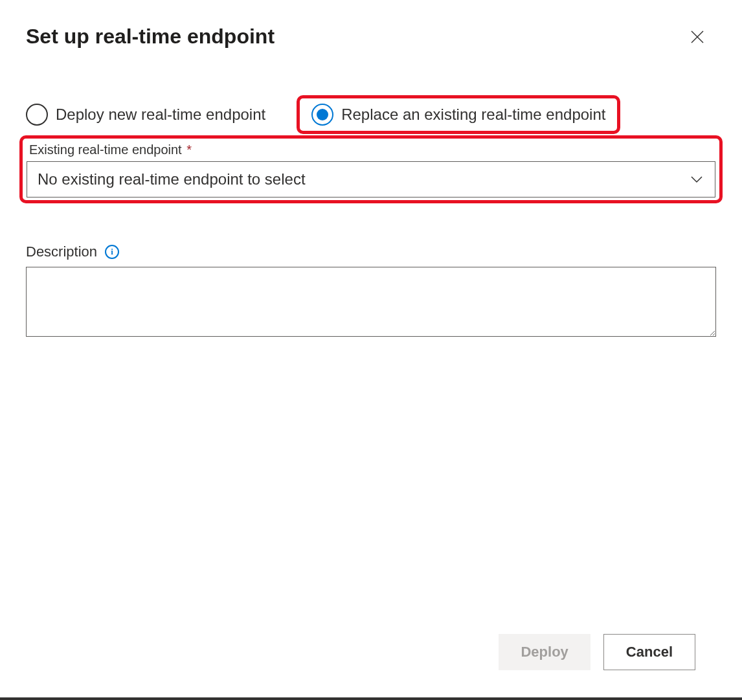 Image resolution: width=742 pixels, height=700 pixels. What do you see at coordinates (112, 252) in the screenshot?
I see `info-icon: i` at bounding box center [112, 252].